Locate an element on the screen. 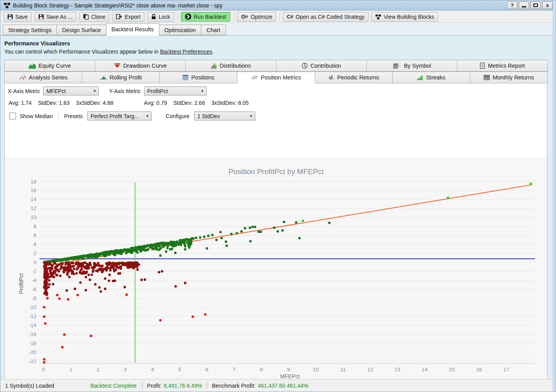 The height and width of the screenshot is (392, 556). run-backtest-button: Run Backtest is located at coordinates (206, 17).